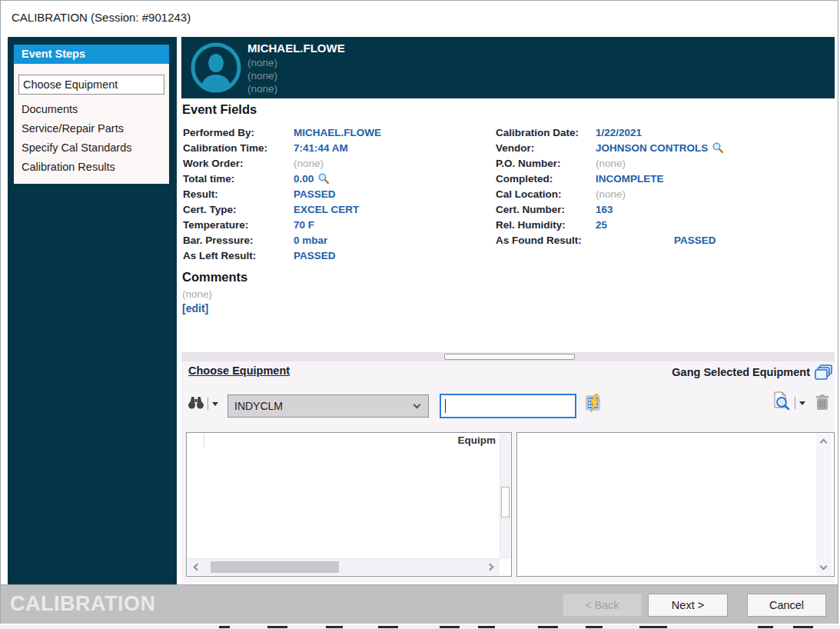 Image resolution: width=840 pixels, height=629 pixels. Describe the element at coordinates (198, 567) in the screenshot. I see `scroll-left-arrow` at that location.